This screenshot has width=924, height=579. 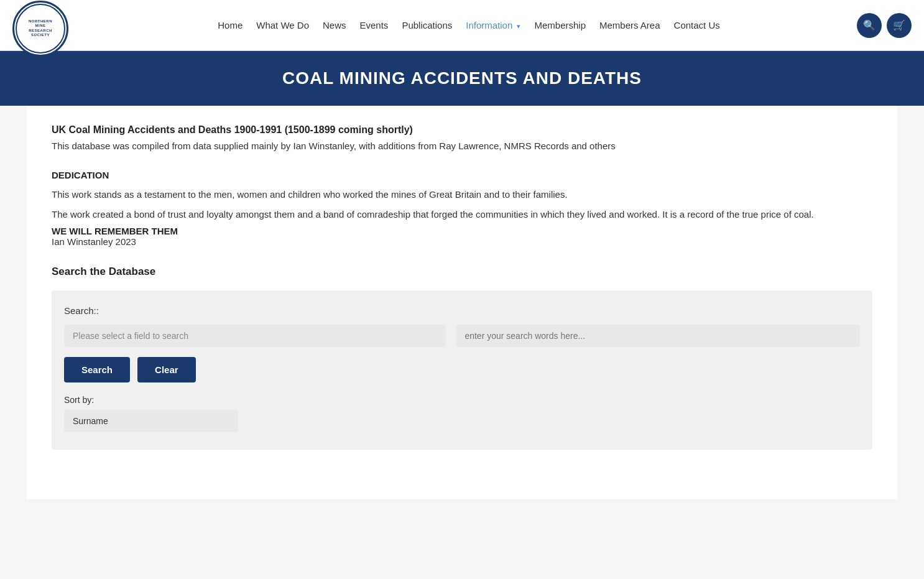 I want to click on page-banner: COAL MINING ACCIDENTS AND DEATHS, so click(x=462, y=78).